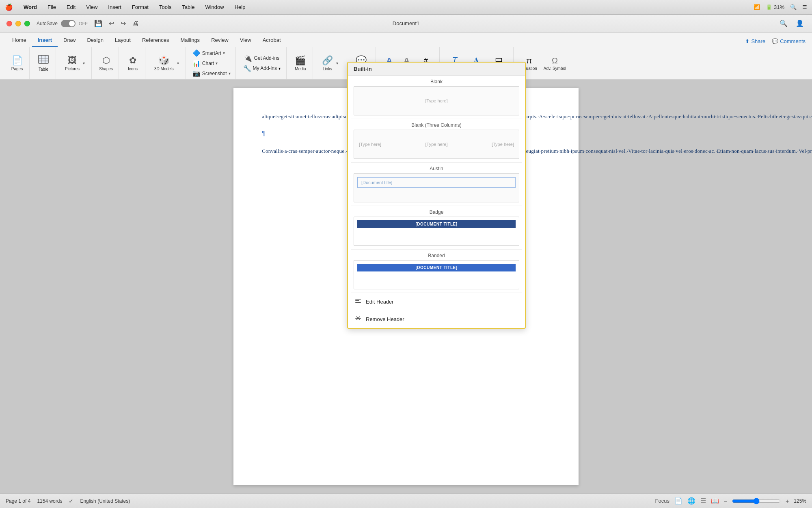 This screenshot has height=508, width=812. What do you see at coordinates (436, 271) in the screenshot?
I see `header-option-banded: Banded [DOCUMENT TITLE]` at bounding box center [436, 271].